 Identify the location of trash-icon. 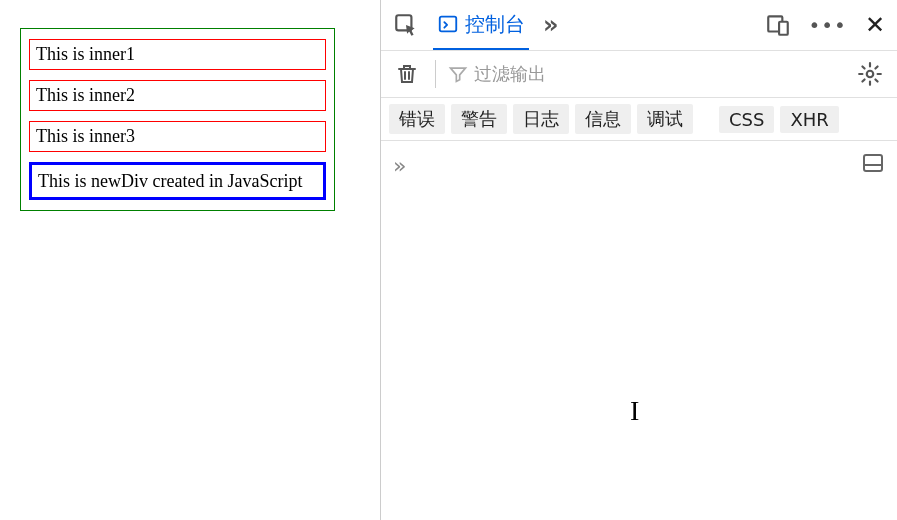
(407, 74).